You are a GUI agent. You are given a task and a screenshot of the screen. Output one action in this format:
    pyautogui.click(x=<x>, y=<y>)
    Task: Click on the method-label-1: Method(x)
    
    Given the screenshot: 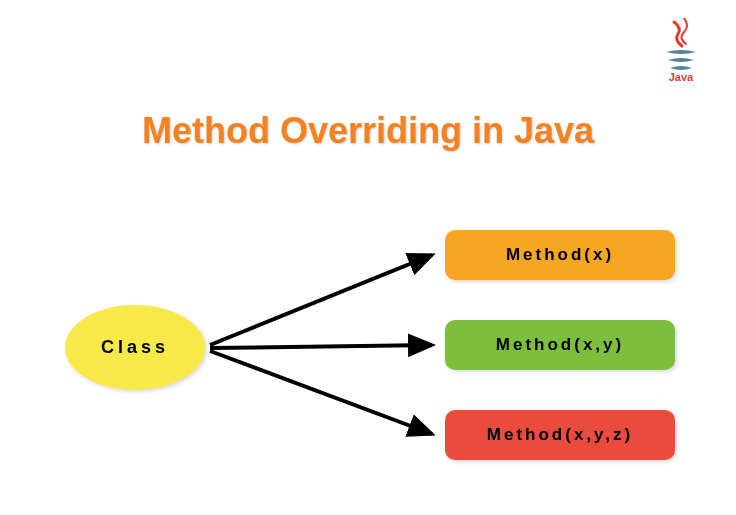 What is the action you would take?
    pyautogui.click(x=560, y=255)
    